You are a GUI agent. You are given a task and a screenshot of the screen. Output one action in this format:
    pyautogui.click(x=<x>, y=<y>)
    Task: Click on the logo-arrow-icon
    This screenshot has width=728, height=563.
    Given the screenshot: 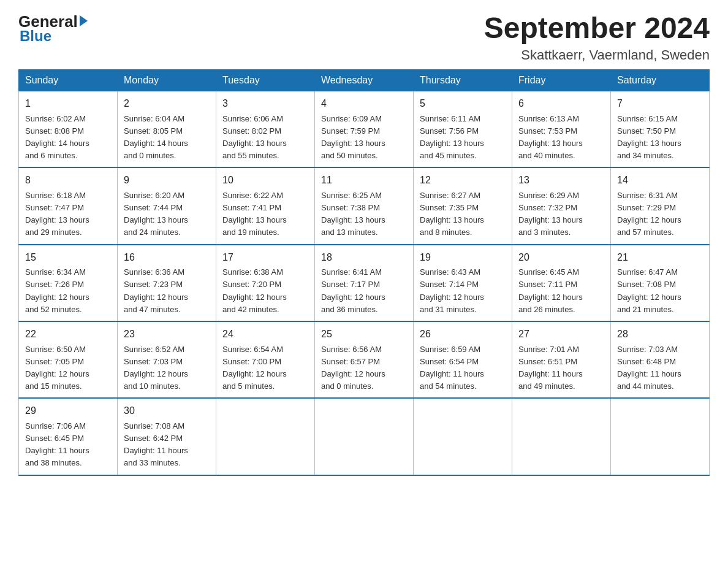 What is the action you would take?
    pyautogui.click(x=83, y=21)
    